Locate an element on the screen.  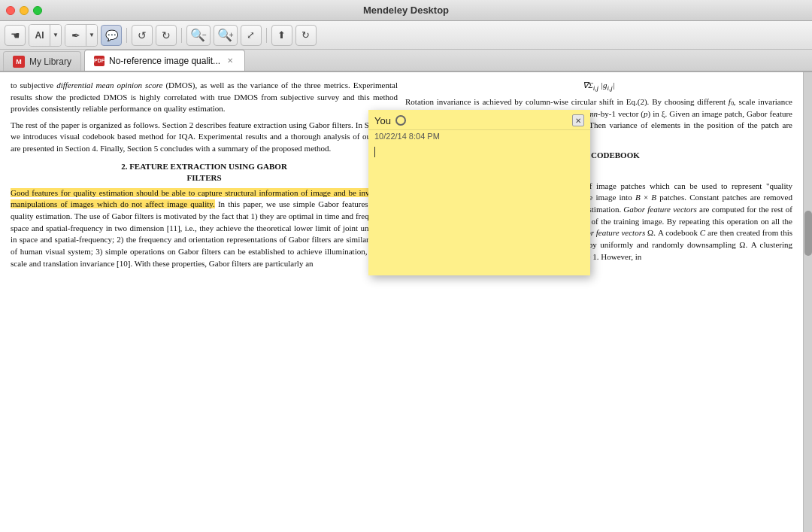
fit-page-button: ⤢ is located at coordinates (251, 35).